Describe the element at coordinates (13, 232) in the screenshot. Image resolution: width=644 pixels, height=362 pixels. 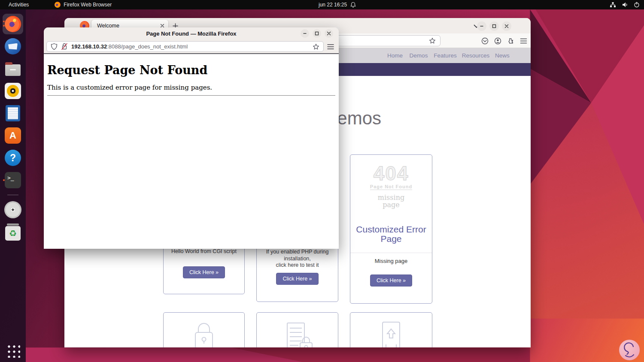
I see `dock-trash: ♻` at that location.